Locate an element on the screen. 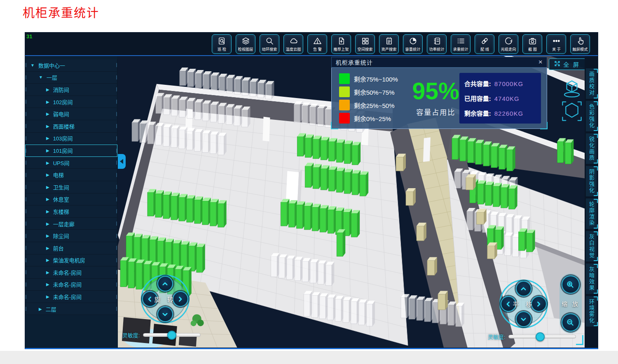 The image size is (618, 364). stat-value: 4740KG is located at coordinates (507, 99).